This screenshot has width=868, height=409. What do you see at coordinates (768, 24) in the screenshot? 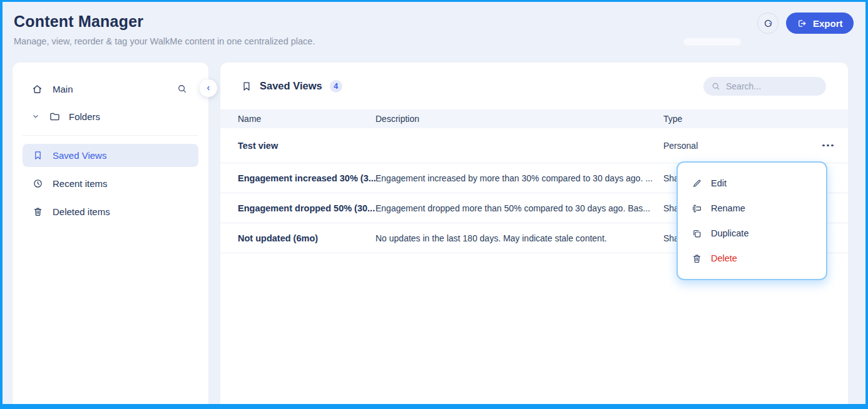
I see `refresh-icon` at bounding box center [768, 24].